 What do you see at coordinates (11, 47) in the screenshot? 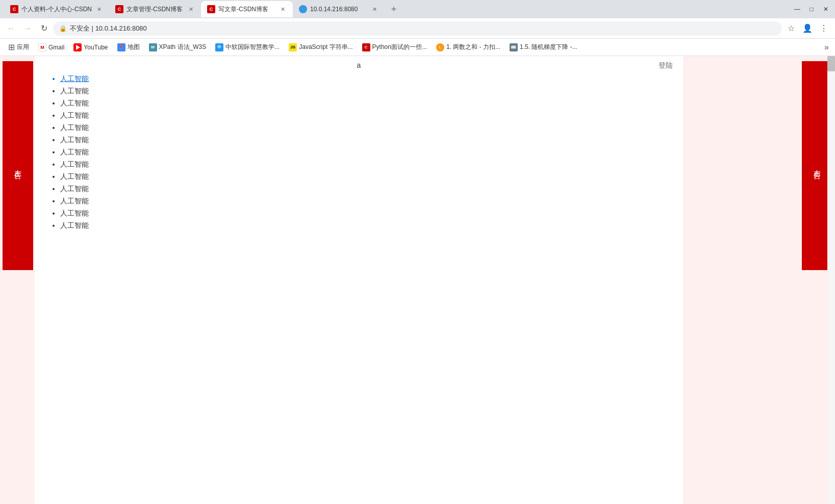
I see `apps-grid-icon: ⊞` at bounding box center [11, 47].